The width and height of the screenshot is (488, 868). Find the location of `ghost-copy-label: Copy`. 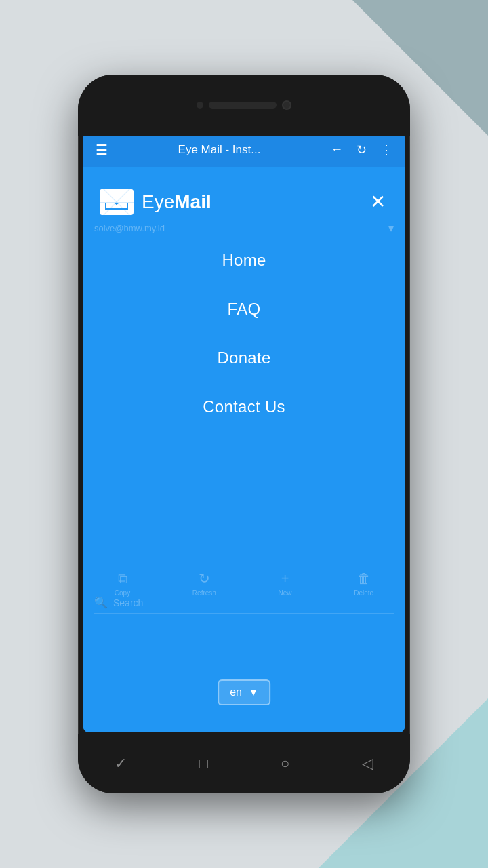

ghost-copy-label: Copy is located at coordinates (122, 593).